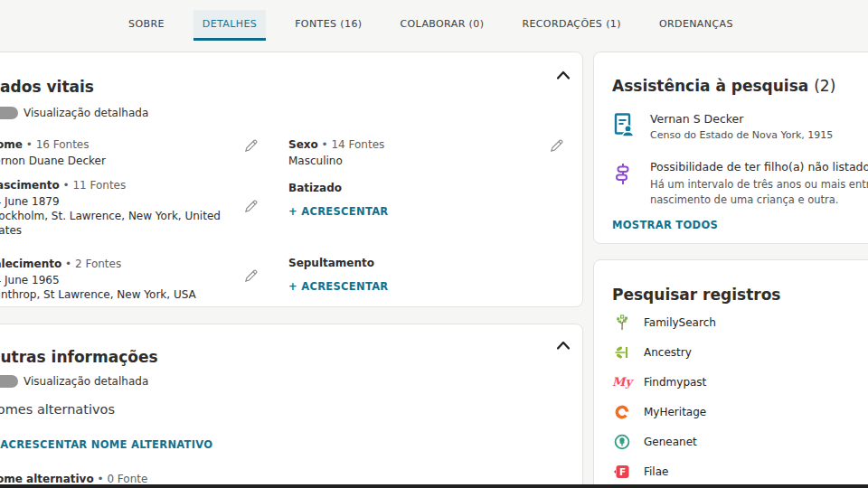 The height and width of the screenshot is (488, 868). I want to click on other-info-title: Outras informações, so click(80, 357).